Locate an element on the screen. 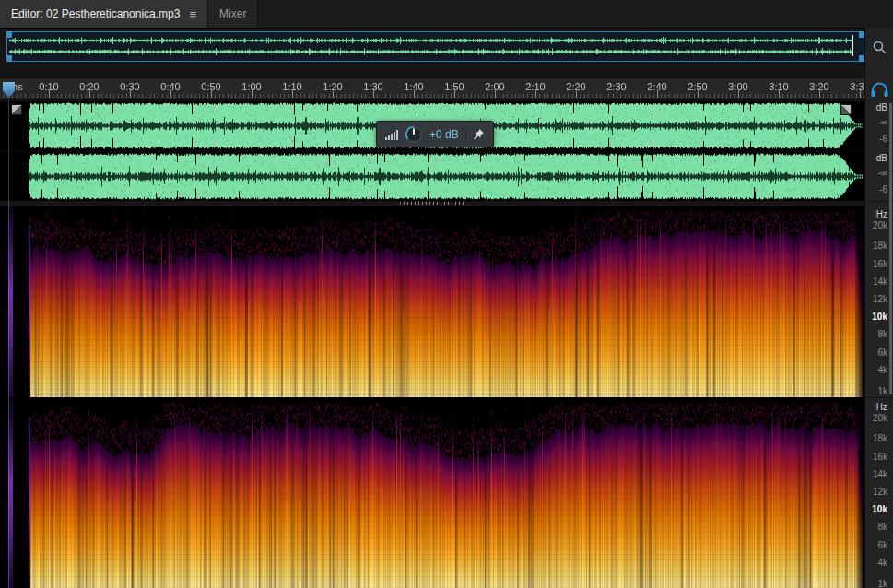 This screenshot has width=893, height=588. gain-hud: +0 dB is located at coordinates (435, 135).